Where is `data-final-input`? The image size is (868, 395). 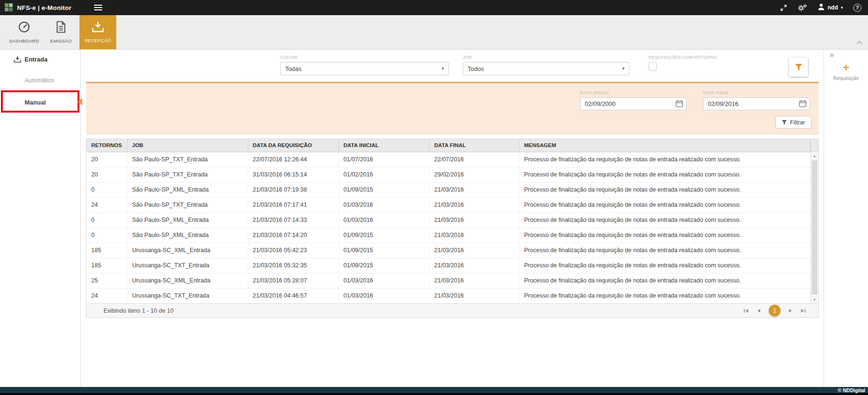 data-final-input is located at coordinates (756, 104).